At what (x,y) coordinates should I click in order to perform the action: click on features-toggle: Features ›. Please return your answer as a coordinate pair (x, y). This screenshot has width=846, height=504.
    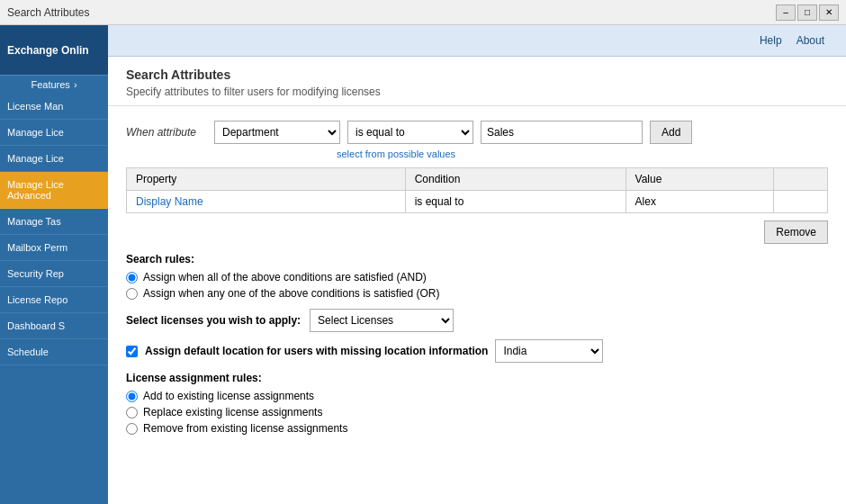
    Looking at the image, I should click on (54, 85).